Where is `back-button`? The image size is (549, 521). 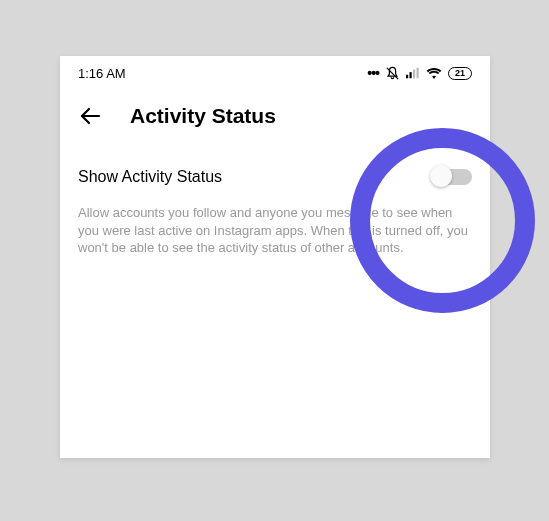 back-button is located at coordinates (90, 116).